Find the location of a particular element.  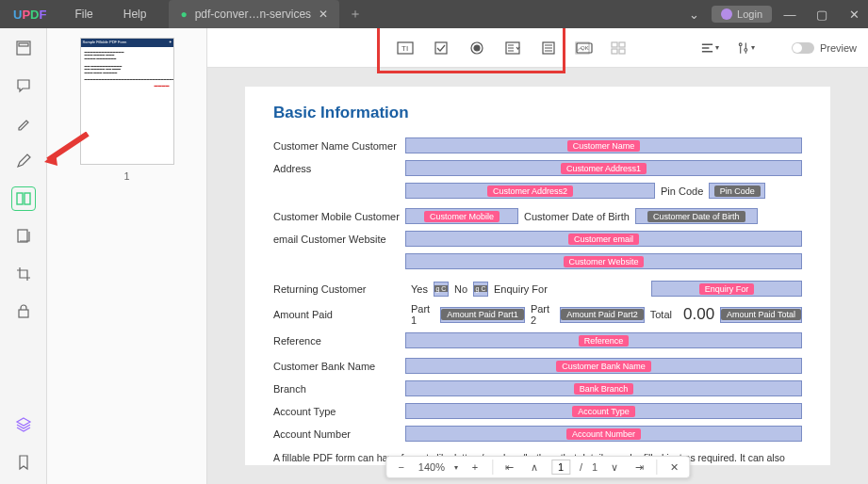

add-tab-button: ＋ is located at coordinates (355, 14).